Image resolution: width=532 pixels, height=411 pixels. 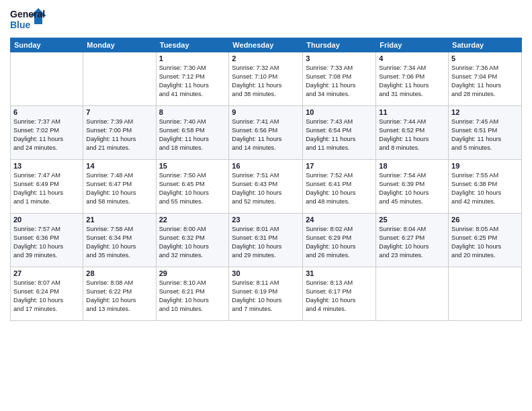 What do you see at coordinates (47, 187) in the screenshot?
I see `calendar-cell: 13Sunrise: 7:47 AM Sunset: 6:49 PM Dayli…` at bounding box center [47, 187].